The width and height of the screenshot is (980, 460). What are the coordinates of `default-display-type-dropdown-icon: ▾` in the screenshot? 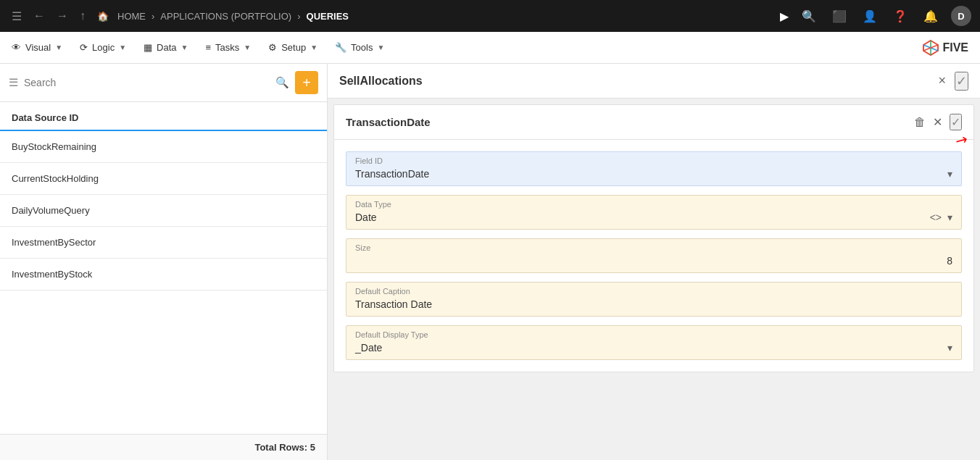 It's located at (950, 348).